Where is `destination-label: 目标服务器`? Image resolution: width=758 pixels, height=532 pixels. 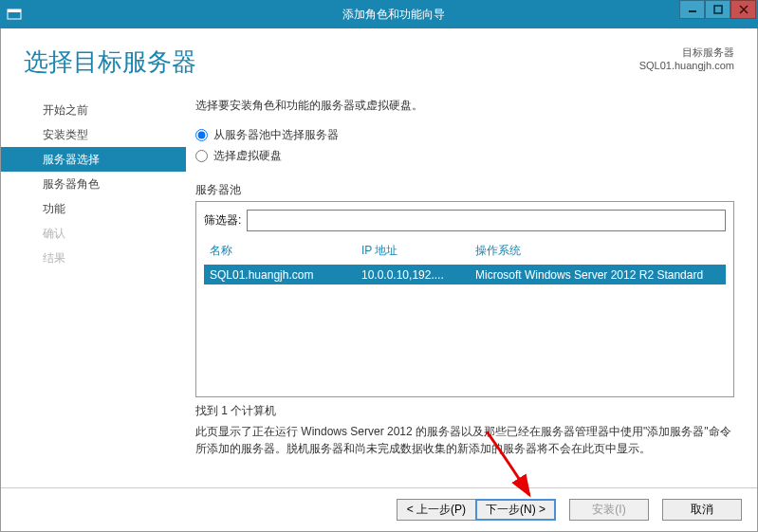 destination-label: 目标服务器 is located at coordinates (687, 52).